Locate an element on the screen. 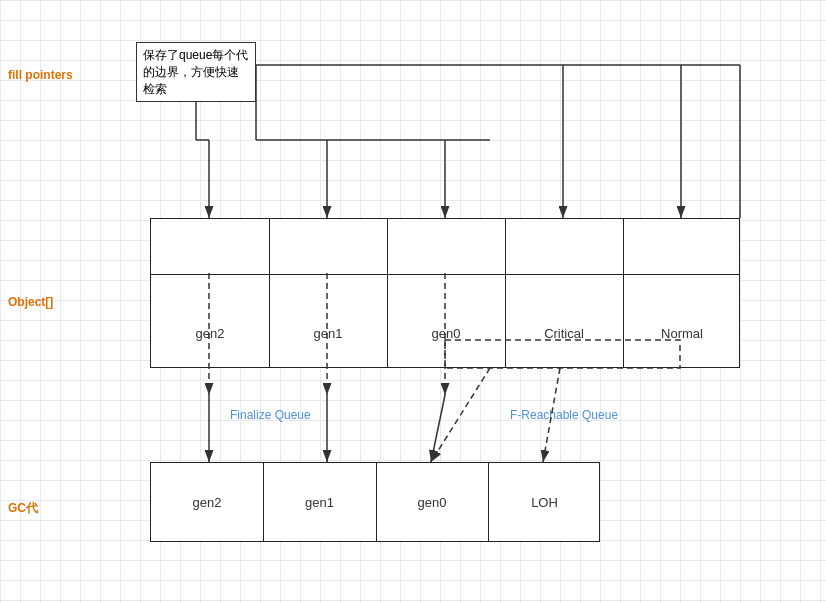  obj-cell-critical: Critical is located at coordinates (564, 332).